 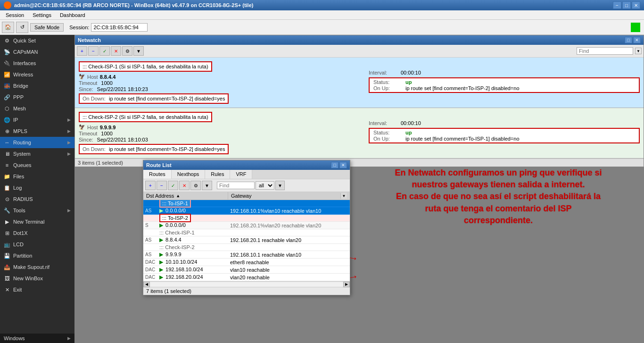 I want to click on route-list-maximize-btn: □, so click(x=335, y=165).